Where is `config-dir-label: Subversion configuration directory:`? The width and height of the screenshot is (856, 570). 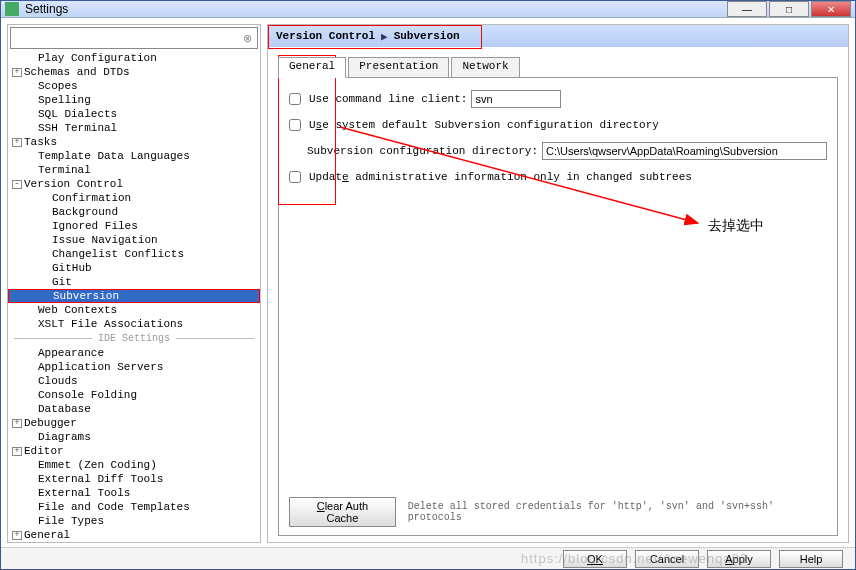 config-dir-label: Subversion configuration directory: is located at coordinates (422, 151).